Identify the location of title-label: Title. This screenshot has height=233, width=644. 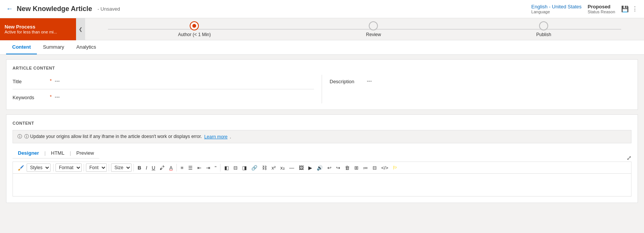
(30, 81).